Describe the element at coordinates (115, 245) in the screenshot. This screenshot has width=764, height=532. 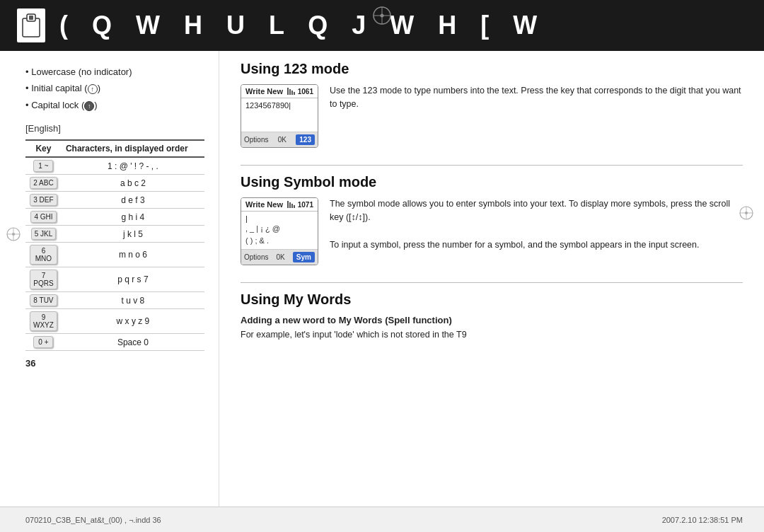
I see `key-table: Key Characters, in displayed order 1 ~1 …` at that location.